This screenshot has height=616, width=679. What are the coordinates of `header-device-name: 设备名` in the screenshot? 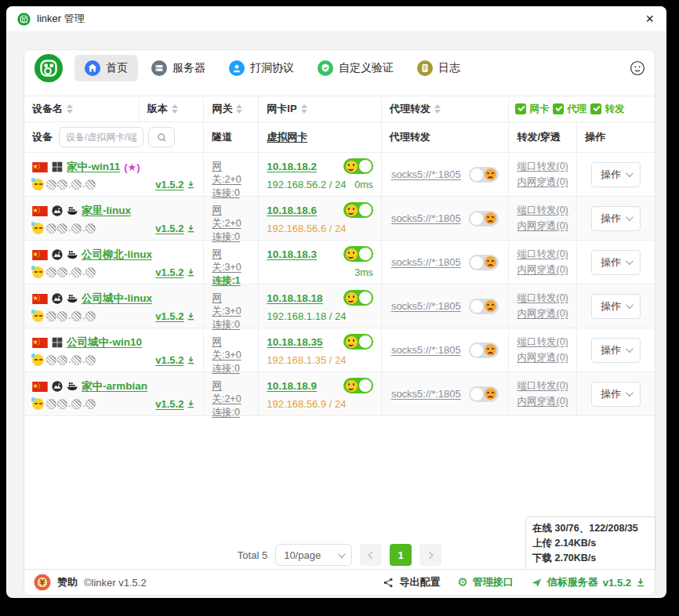 It's located at (82, 109).